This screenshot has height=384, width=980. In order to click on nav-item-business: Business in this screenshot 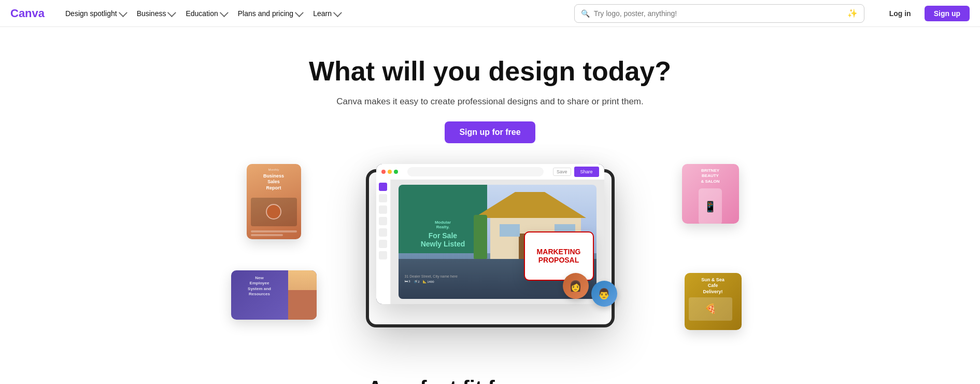, I will do `click(155, 13)`.